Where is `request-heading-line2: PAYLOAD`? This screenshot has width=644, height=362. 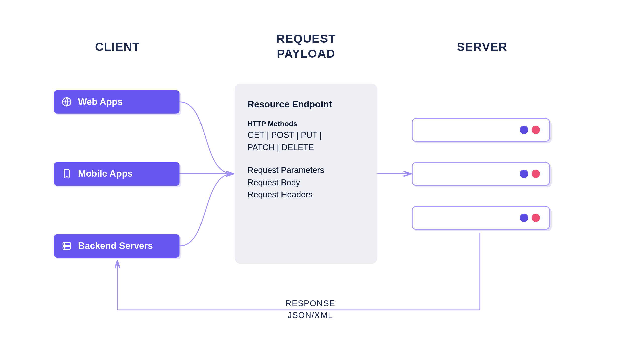
request-heading-line2: PAYLOAD is located at coordinates (306, 54).